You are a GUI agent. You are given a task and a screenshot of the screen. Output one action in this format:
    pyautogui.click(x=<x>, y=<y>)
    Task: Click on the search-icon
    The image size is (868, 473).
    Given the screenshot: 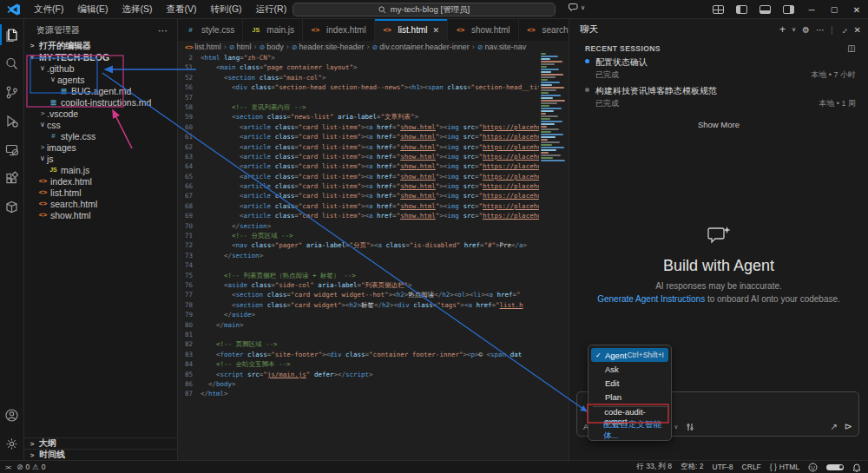 What is the action you would take?
    pyautogui.click(x=12, y=63)
    